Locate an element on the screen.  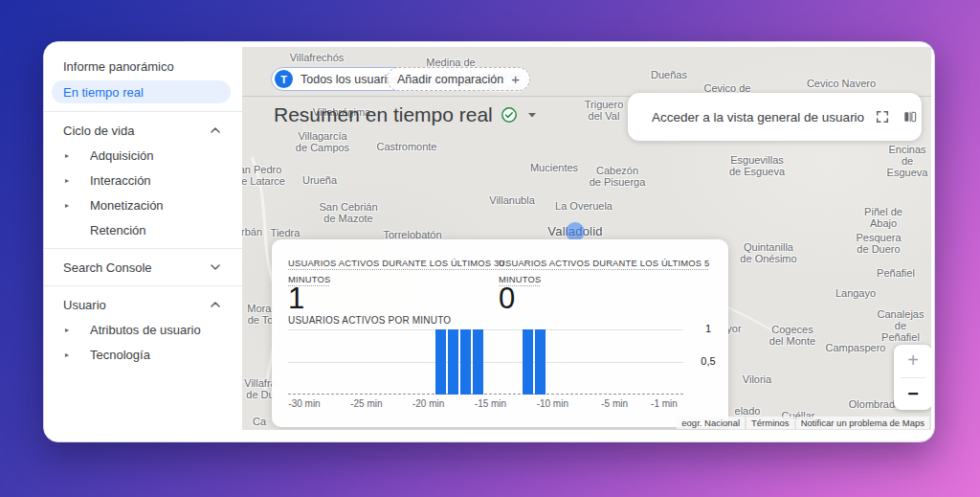
chart-x-tick: -1 min is located at coordinates (664, 404).